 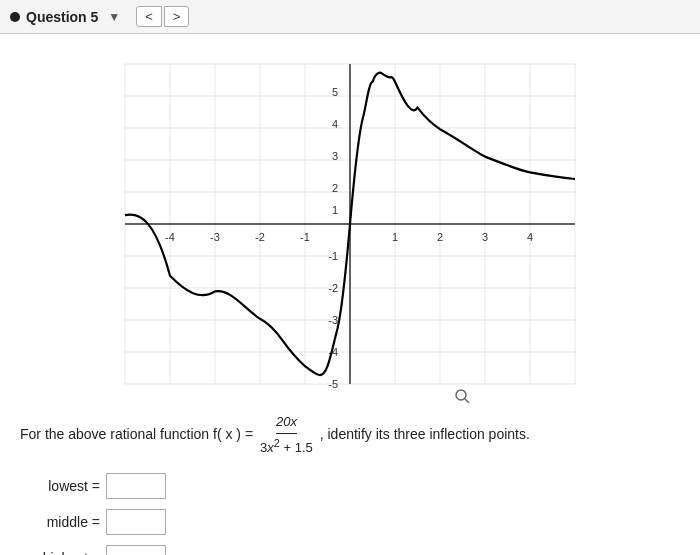 What do you see at coordinates (462, 396) in the screenshot?
I see `zoom-icon` at bounding box center [462, 396].